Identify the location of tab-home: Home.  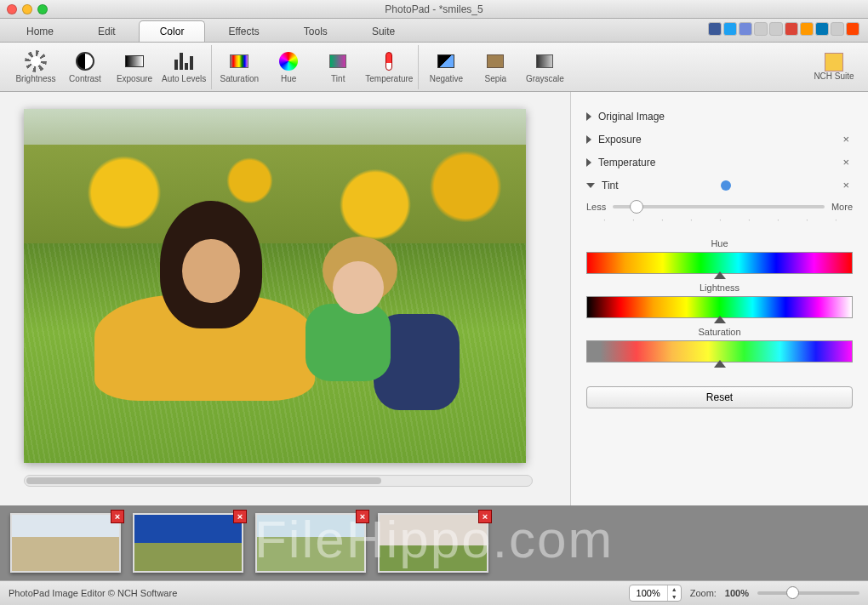
(40, 31).